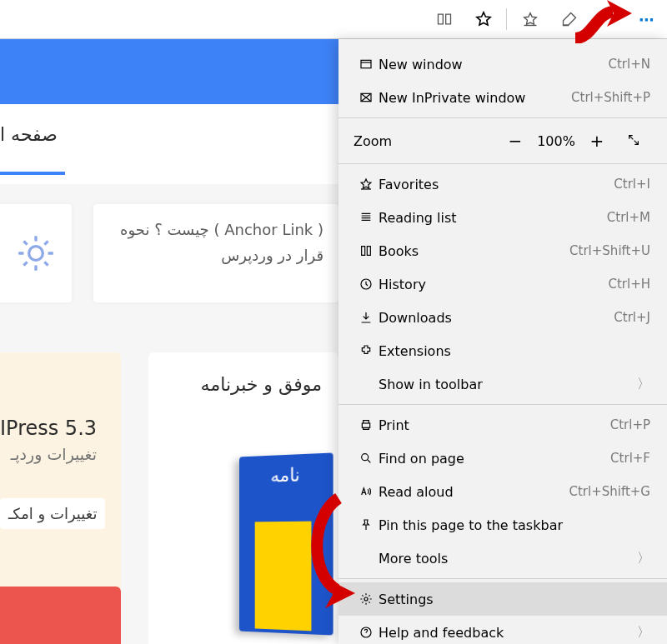  What do you see at coordinates (493, 218) in the screenshot?
I see `menu-label: Reading list` at bounding box center [493, 218].